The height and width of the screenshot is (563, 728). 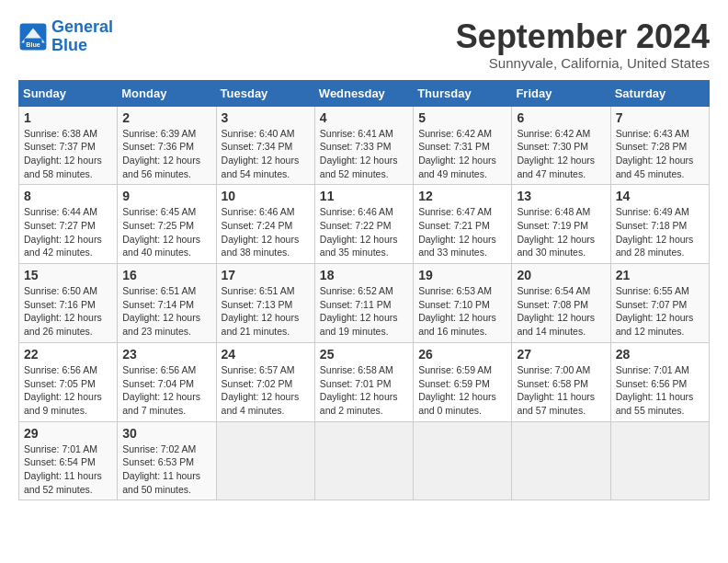 I want to click on day-number: 30, so click(x=166, y=433).